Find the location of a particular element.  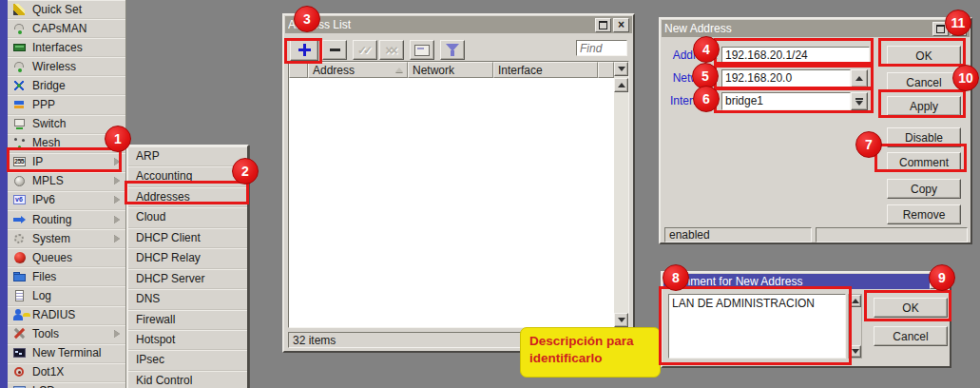

filter-funnel-icon is located at coordinates (452, 49).